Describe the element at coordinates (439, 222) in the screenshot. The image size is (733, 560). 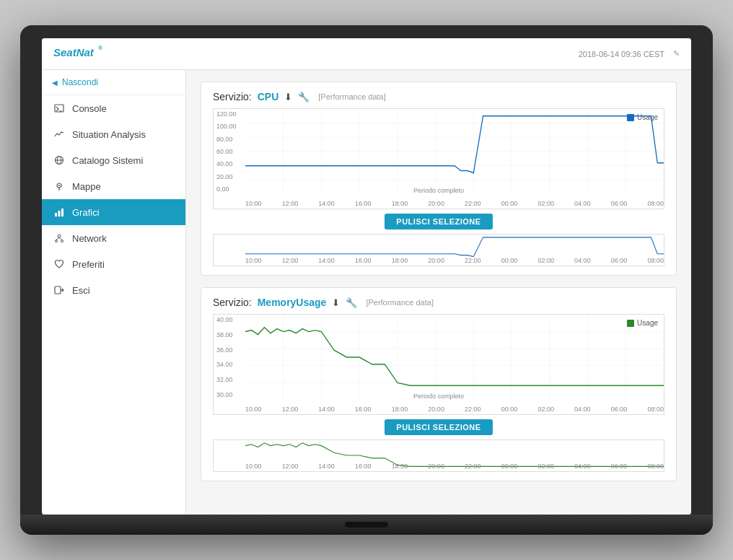
I see `cpu-pulisci-button: PULISCI SELEZIONE` at that location.